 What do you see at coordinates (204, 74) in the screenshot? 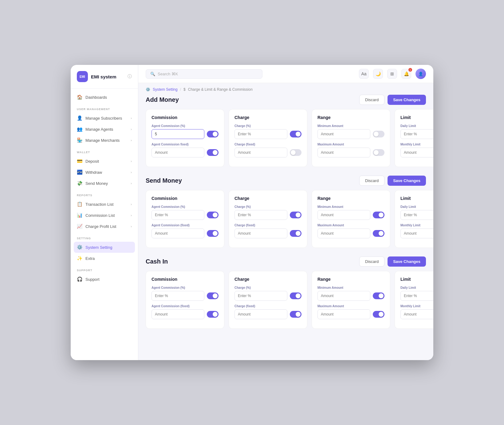
I see `search-bar: 🔍 Search ⌘K` at bounding box center [204, 74].